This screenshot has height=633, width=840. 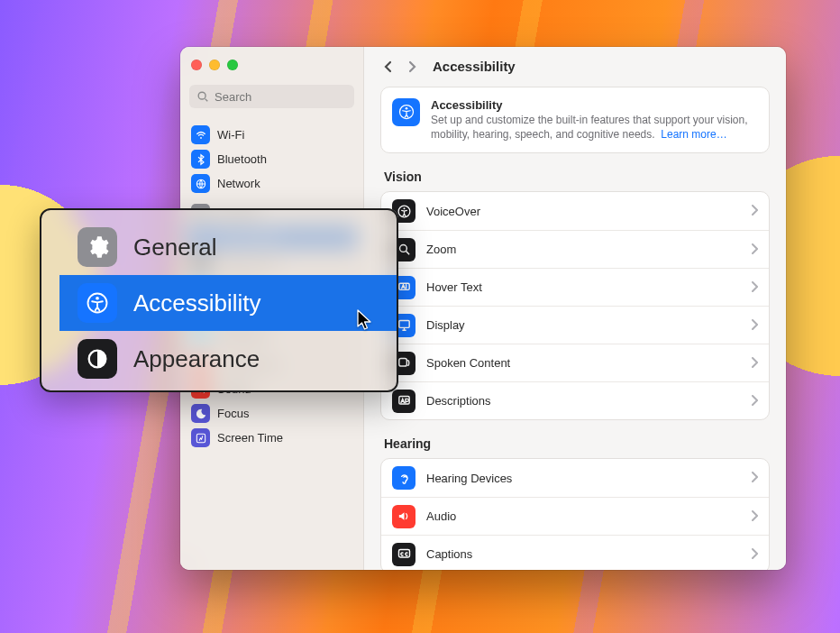 What do you see at coordinates (200, 413) in the screenshot?
I see `focus-icon` at bounding box center [200, 413].